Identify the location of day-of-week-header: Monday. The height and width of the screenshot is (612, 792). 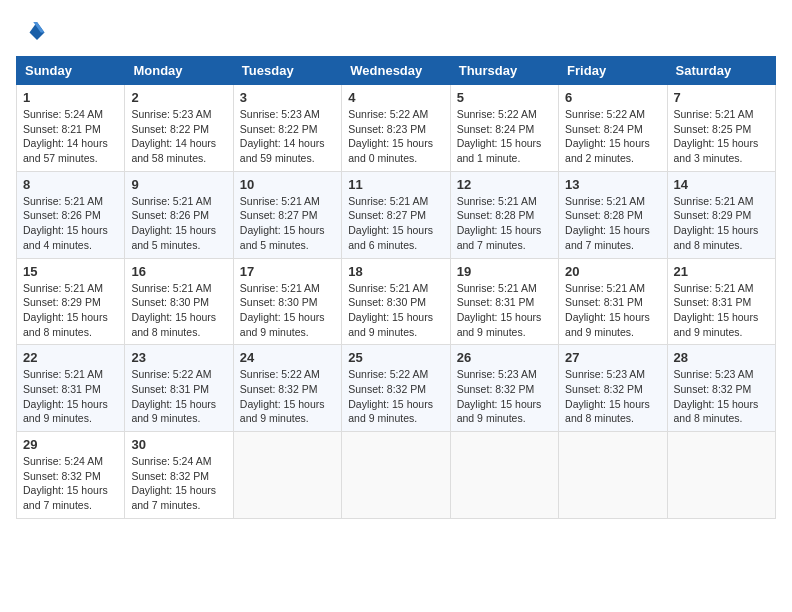
(179, 71).